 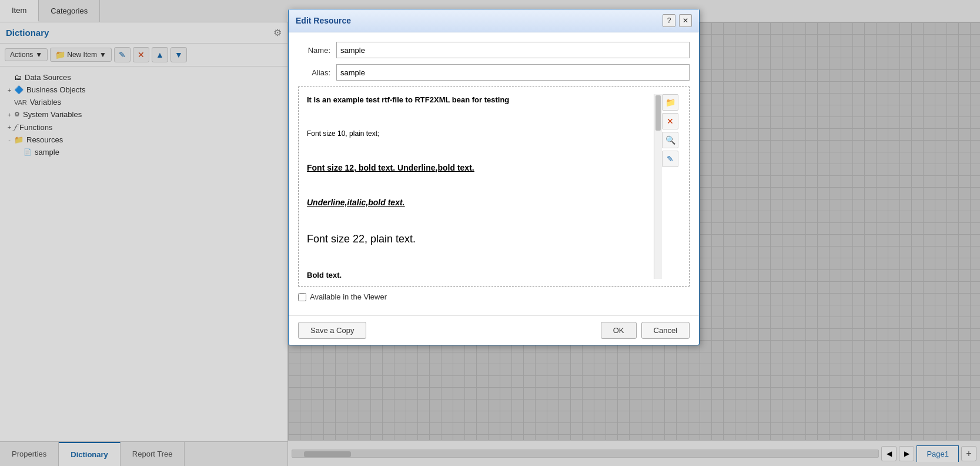 I want to click on modal-footer-left: Save a Copy, so click(x=332, y=331).